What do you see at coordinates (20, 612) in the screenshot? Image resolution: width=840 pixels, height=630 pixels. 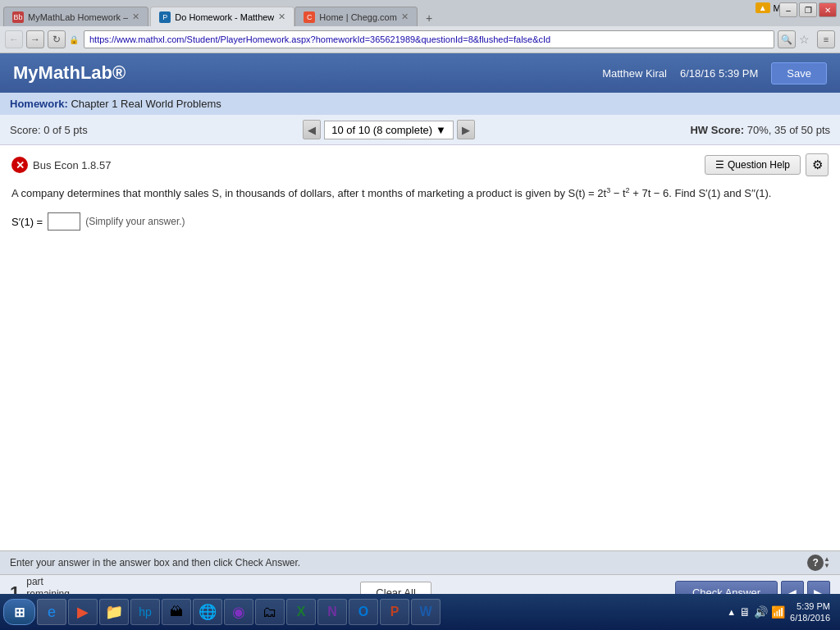 I see `start-button: ⊞` at bounding box center [20, 612].